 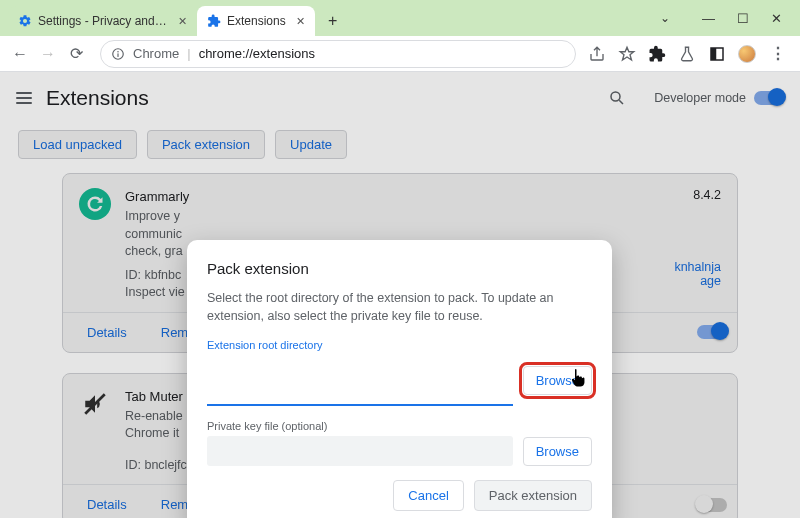 What do you see at coordinates (48, 54) in the screenshot?
I see `forward-button: →` at bounding box center [48, 54].